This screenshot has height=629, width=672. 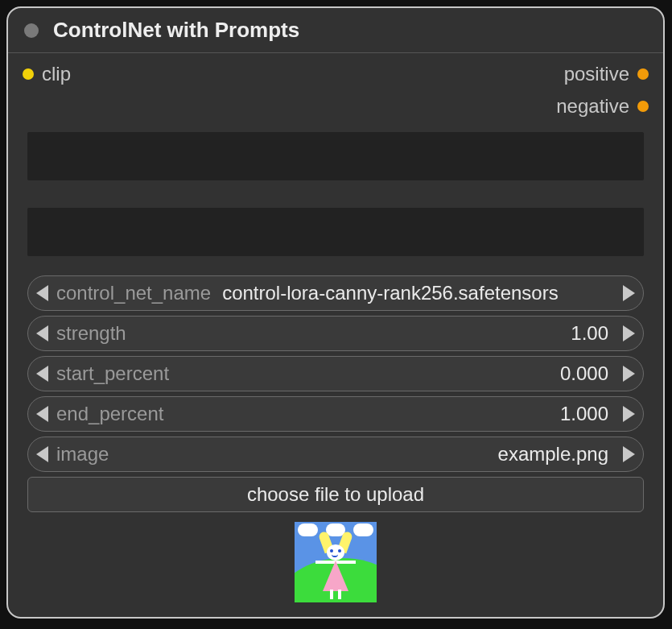 What do you see at coordinates (592, 106) in the screenshot?
I see `port-label: negative` at bounding box center [592, 106].